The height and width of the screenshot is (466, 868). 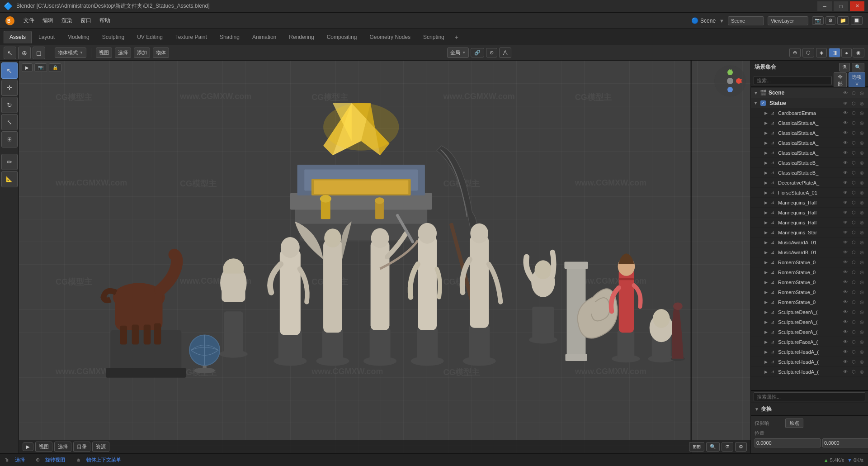 I want to click on props-search-input, so click(x=809, y=397).